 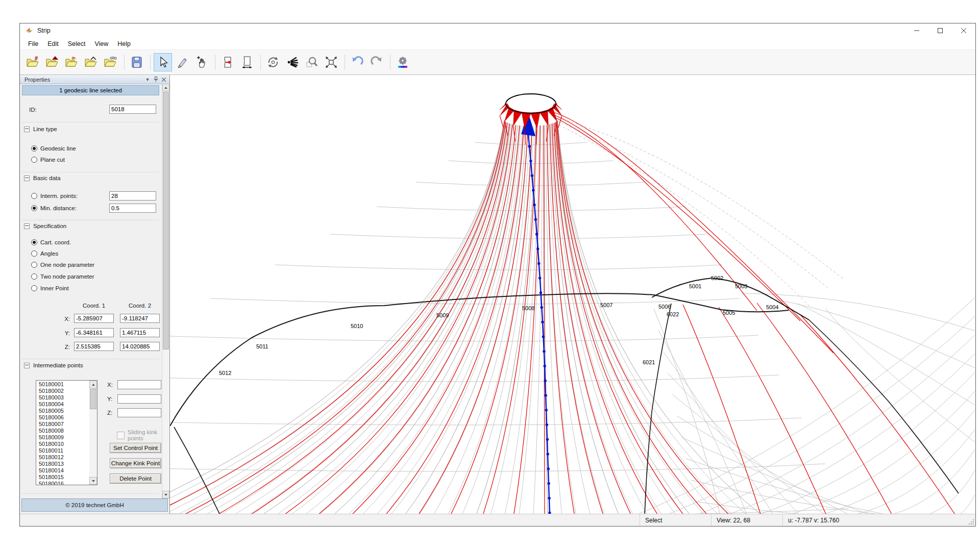 What do you see at coordinates (63, 398) in the screenshot?
I see `list-item: 50180003` at bounding box center [63, 398].